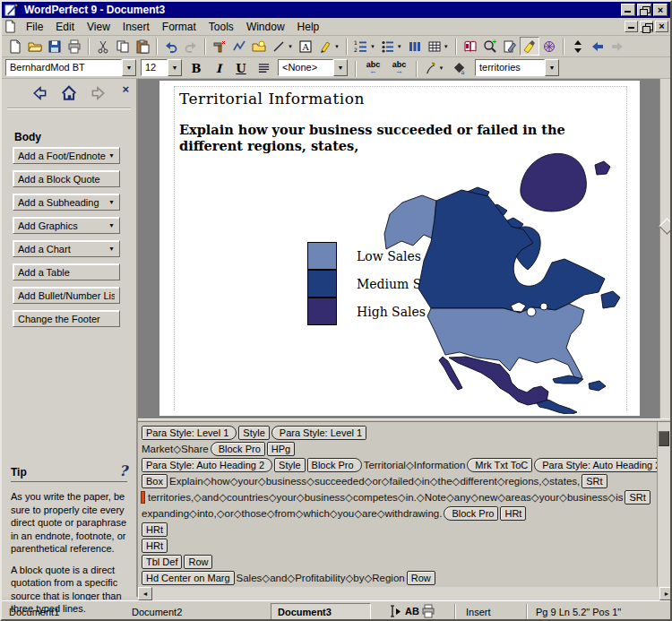 This screenshot has width=672, height=621. Describe the element at coordinates (64, 68) in the screenshot. I see `font-face-value: BernhardMod BT` at that location.